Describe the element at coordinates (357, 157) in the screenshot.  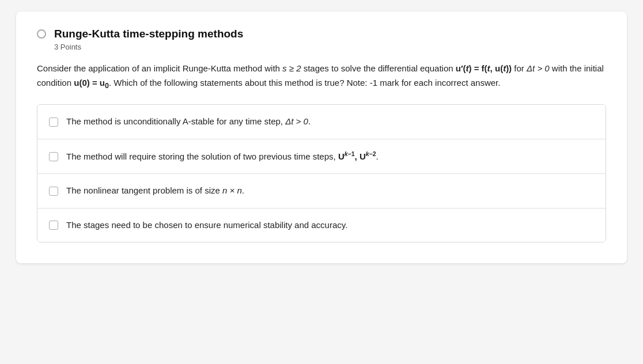
I see `math-uk-opt2: Uk−1, Uk−2` at that location.